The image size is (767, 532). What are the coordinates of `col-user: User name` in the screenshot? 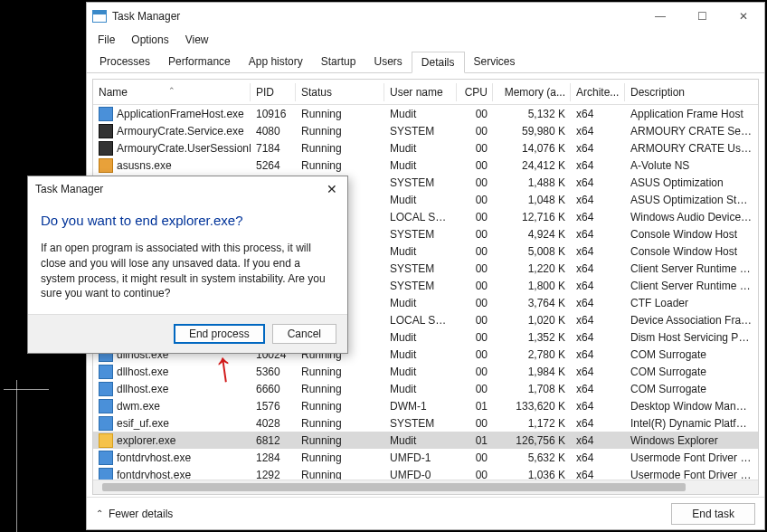 It's located at (421, 92).